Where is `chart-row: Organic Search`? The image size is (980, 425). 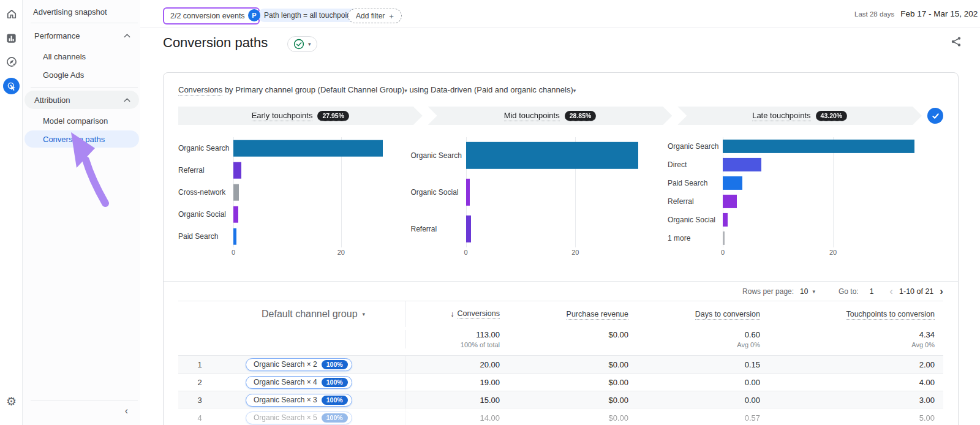
chart-row: Organic Search is located at coordinates (529, 156).